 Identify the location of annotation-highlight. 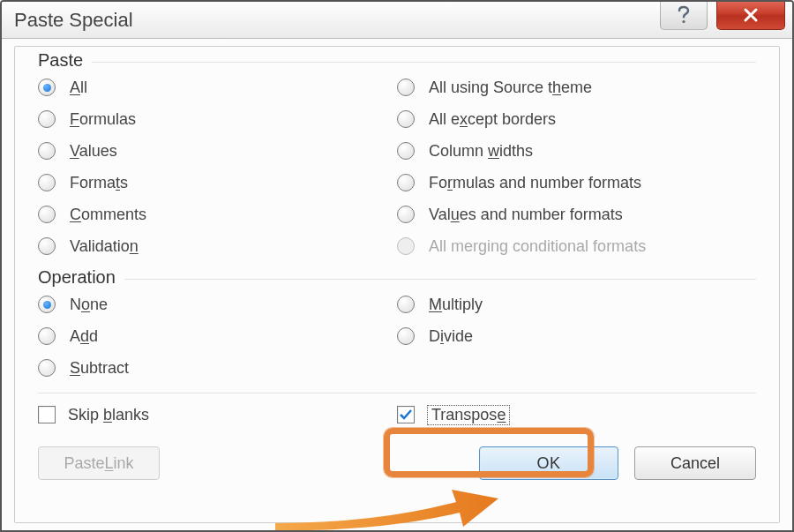
(489, 453).